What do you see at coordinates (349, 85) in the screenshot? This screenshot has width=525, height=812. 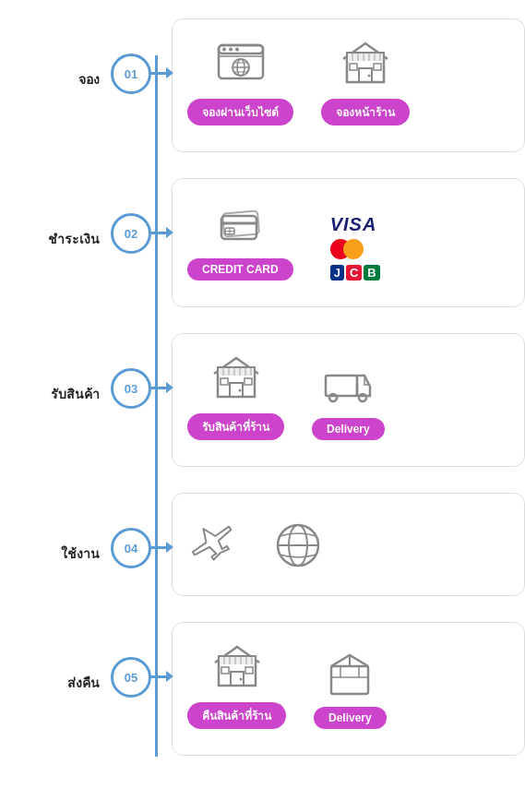 I see `step-card-1: จองผ่านเว็บไซต์` at bounding box center [349, 85].